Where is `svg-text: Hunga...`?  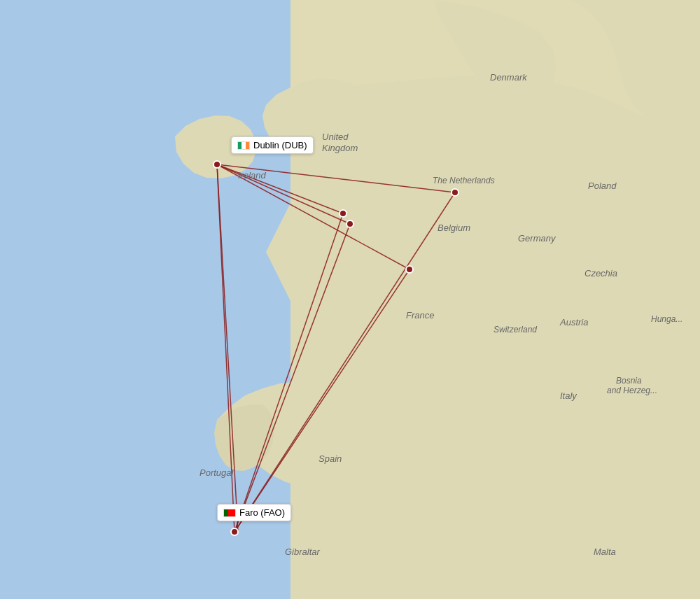 svg-text: Hunga... is located at coordinates (666, 319).